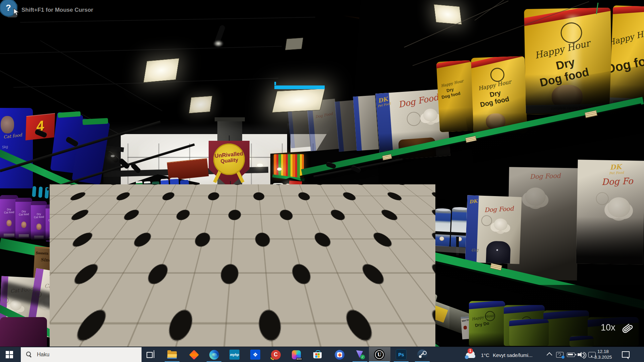 This screenshot has width=644, height=362. I want to click on purple-check-icon: ✓, so click(360, 355).